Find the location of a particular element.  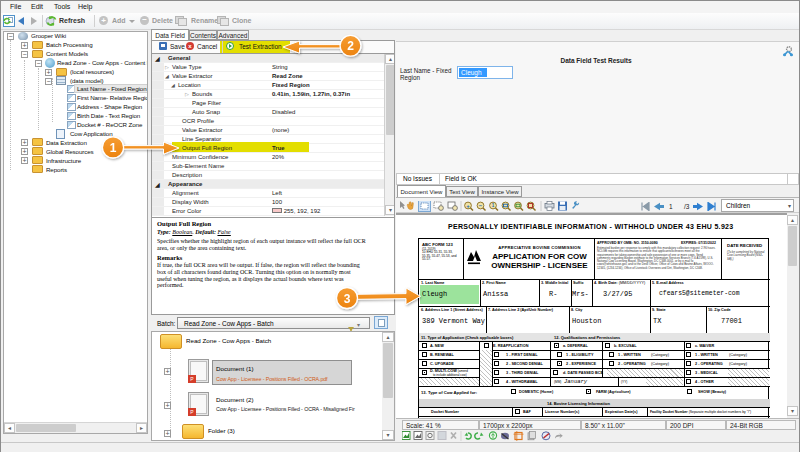

svg-text: 1 is located at coordinates (114, 148).